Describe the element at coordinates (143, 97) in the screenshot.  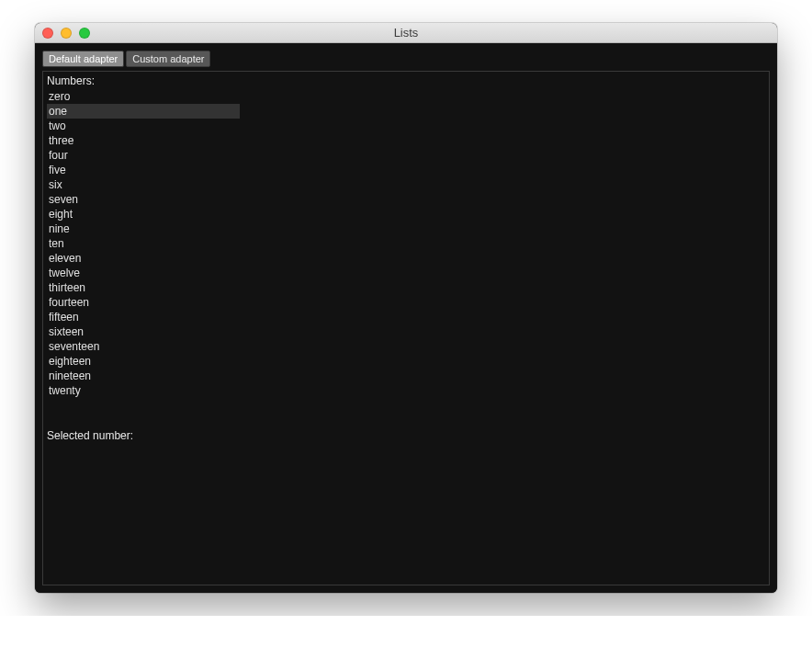
I see `list-item: zero` at that location.